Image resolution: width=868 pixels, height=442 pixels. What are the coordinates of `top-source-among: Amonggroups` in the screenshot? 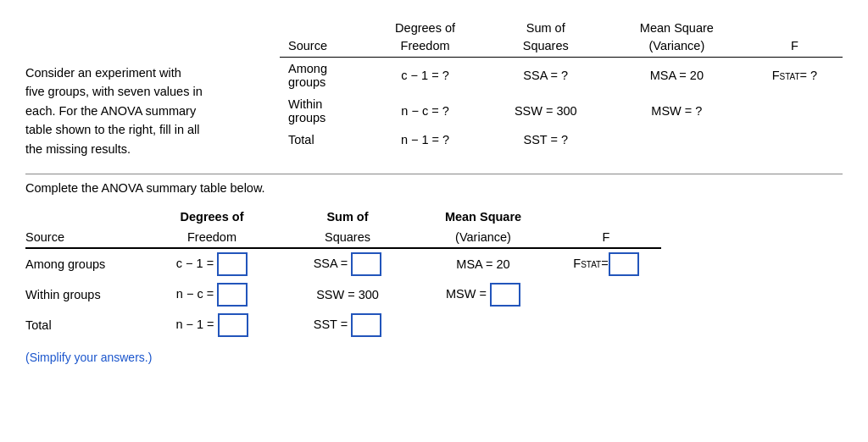 It's located at (323, 76).